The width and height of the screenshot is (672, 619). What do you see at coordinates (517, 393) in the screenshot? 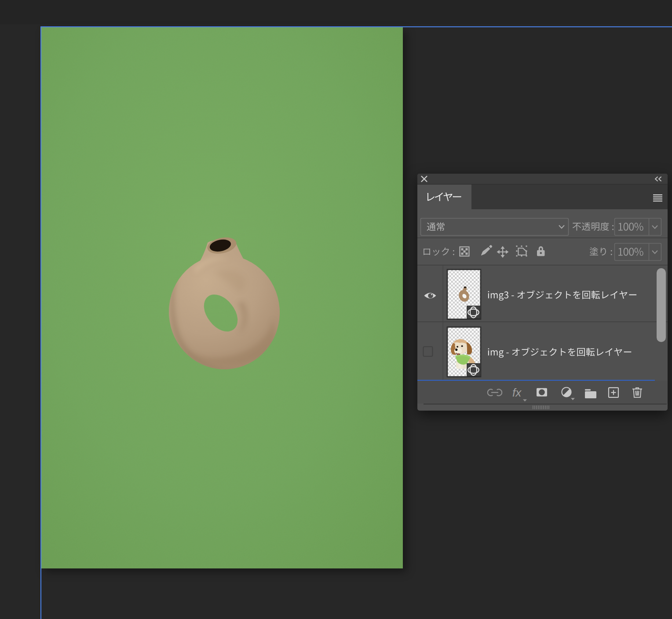
I see `svg-text: fx` at bounding box center [517, 393].